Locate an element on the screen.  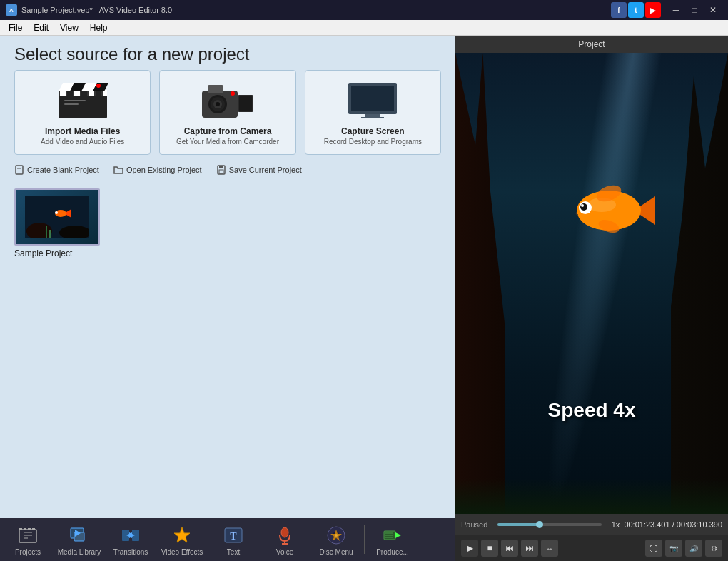
facebook-icon: f is located at coordinates (619, 10).